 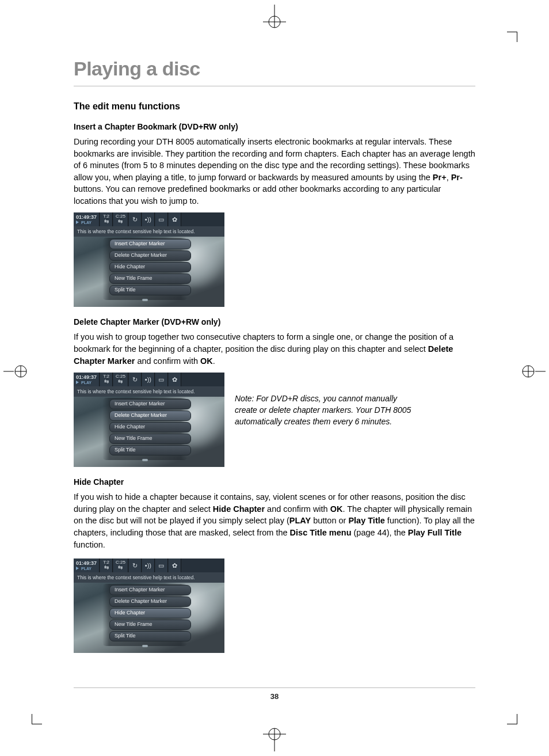 What do you see at coordinates (149, 260) in the screenshot?
I see `osd-screenshot-insert: 01:49:37PLAYT:2⇆C:25⇆↻•))▭✿This is where…` at bounding box center [149, 260].